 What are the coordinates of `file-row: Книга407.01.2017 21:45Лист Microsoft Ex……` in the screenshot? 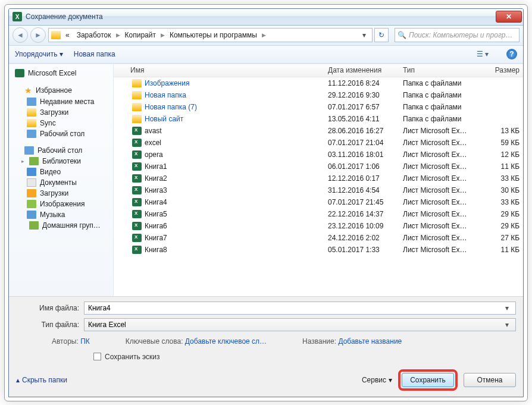 It's located at (318, 202).